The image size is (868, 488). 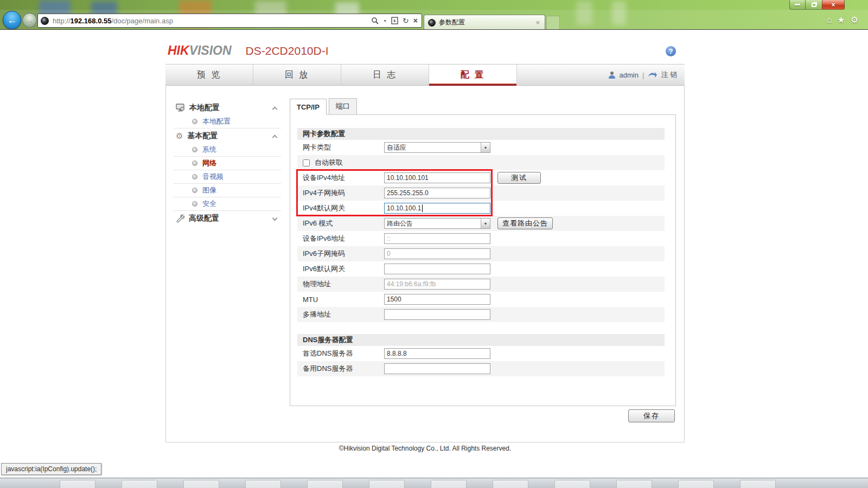 What do you see at coordinates (230, 21) in the screenshot?
I see `address-bar: http://192.168.0.55/doc/page/main.asp ▼ …` at bounding box center [230, 21].